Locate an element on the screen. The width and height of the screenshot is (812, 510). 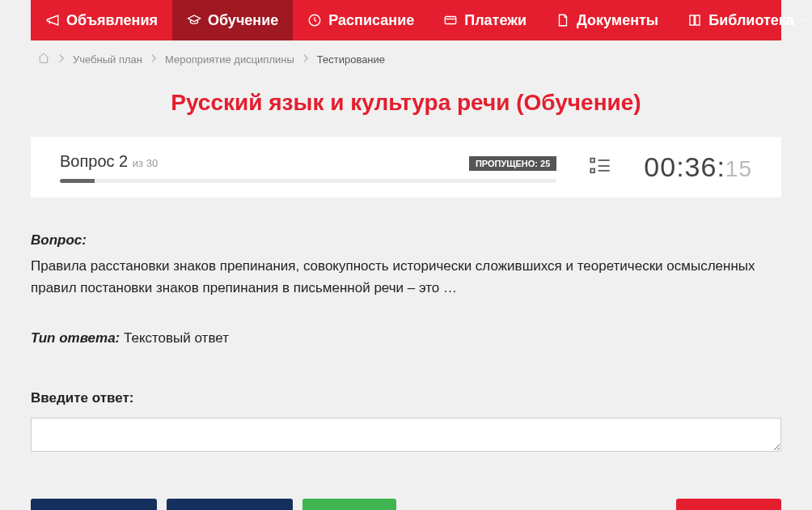
answer-type: Тип ответа: Текстовый ответ is located at coordinates (406, 338).